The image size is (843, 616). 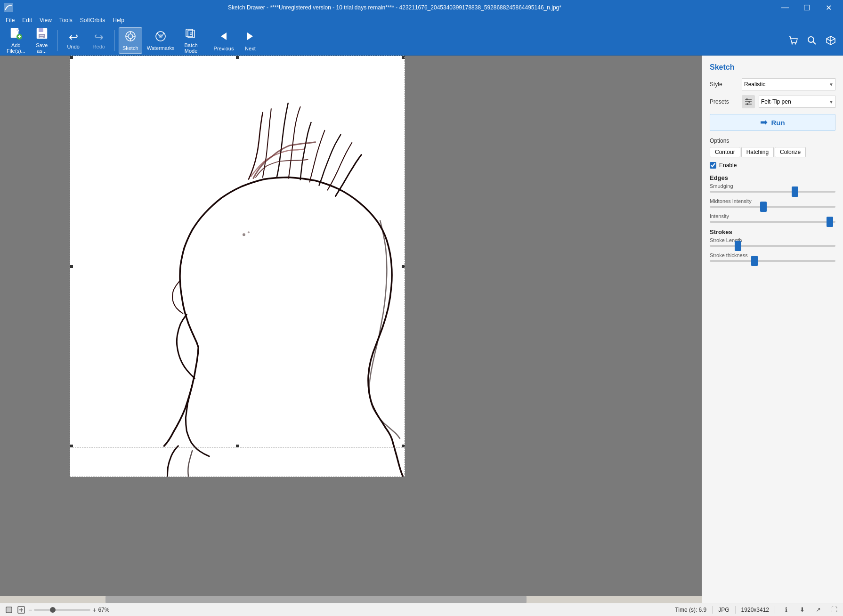 What do you see at coordinates (757, 610) in the screenshot?
I see `statusbar-right: Time (s): 6.9 JPG 1920x3412 ℹ ⬇ ↗ ⛶` at bounding box center [757, 610].